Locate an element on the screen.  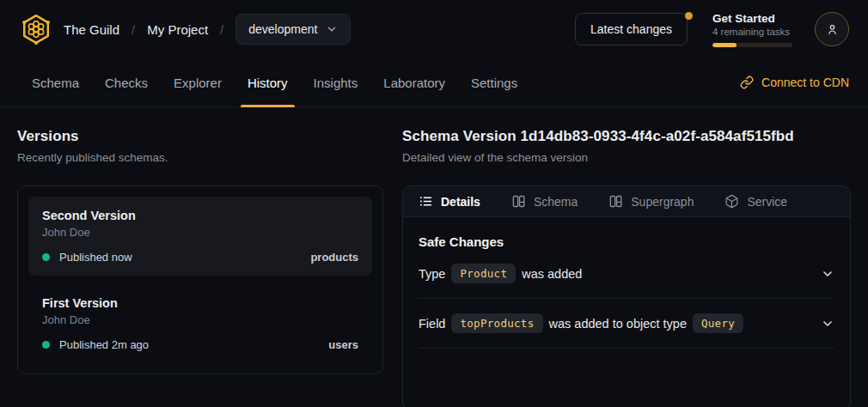
versions-subtitle: Recently published schemas. is located at coordinates (200, 158).